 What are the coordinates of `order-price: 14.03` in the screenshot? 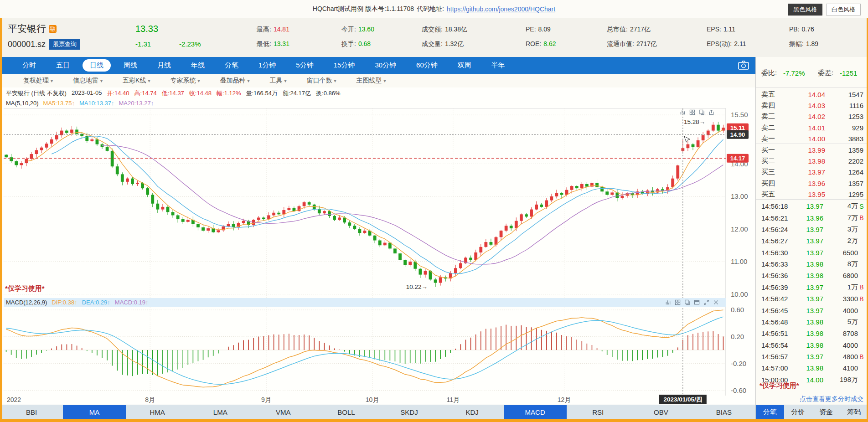 It's located at (808, 106).